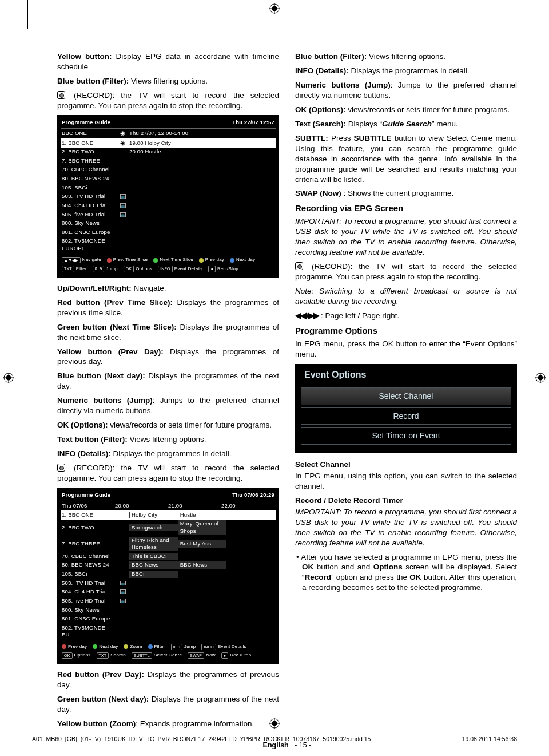 This screenshot has width=549, height=756. Describe the element at coordinates (406, 573) in the screenshot. I see `body-text-bullet: • After you have selected a programme in…` at that location.